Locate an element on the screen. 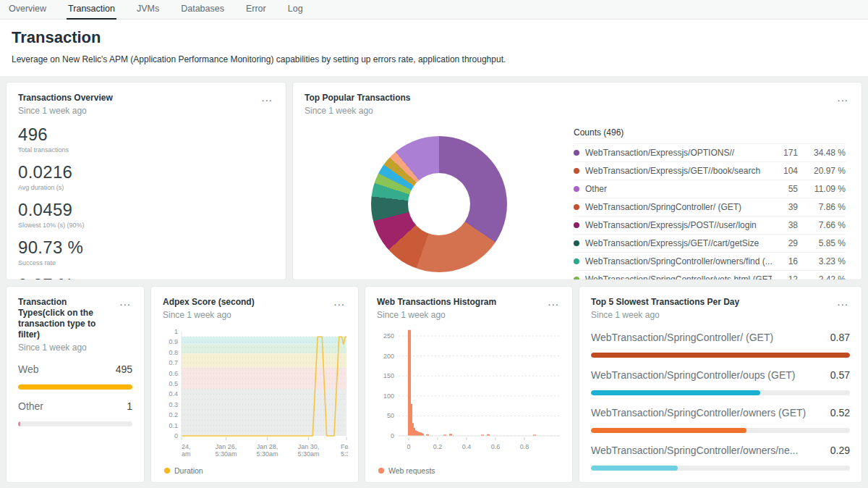 The width and height of the screenshot is (868, 488). donut-chart is located at coordinates (439, 204).